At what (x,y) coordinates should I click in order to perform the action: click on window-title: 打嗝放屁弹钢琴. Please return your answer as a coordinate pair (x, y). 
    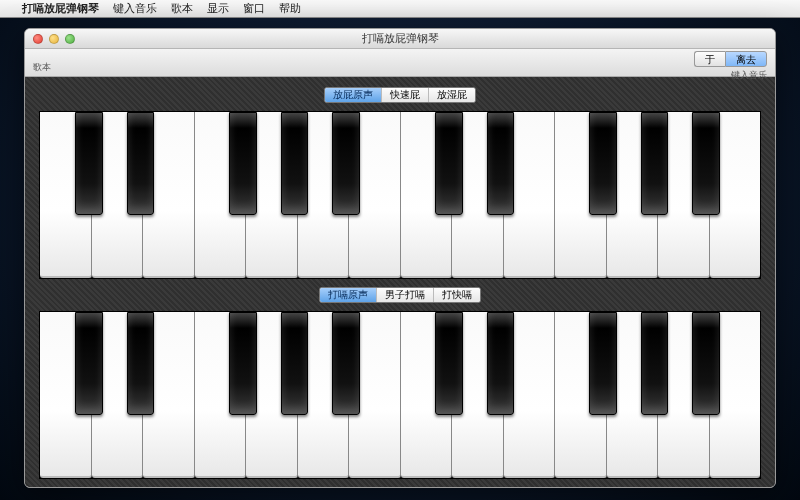
    Looking at the image, I should click on (400, 38).